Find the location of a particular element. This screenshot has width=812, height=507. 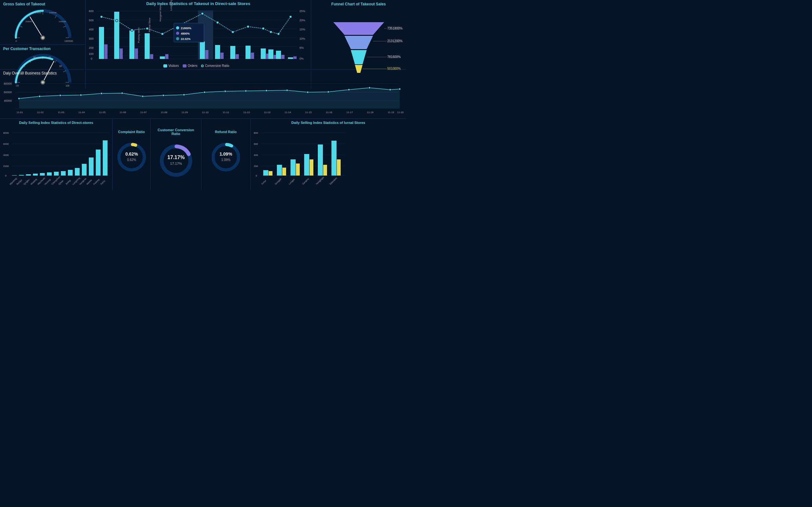

svg-text: 11-15 is located at coordinates (308, 112).